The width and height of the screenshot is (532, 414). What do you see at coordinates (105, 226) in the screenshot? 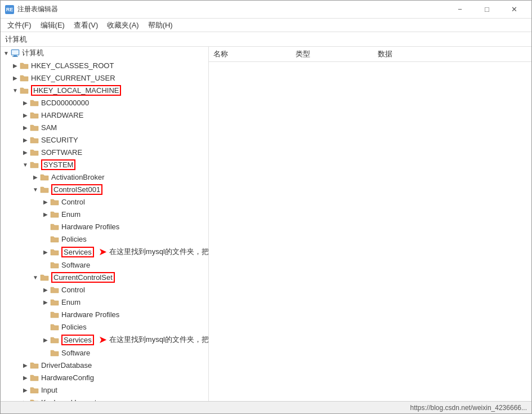
I see `tree-node-hwprofiles1: Hardware Profiles` at bounding box center [105, 226].